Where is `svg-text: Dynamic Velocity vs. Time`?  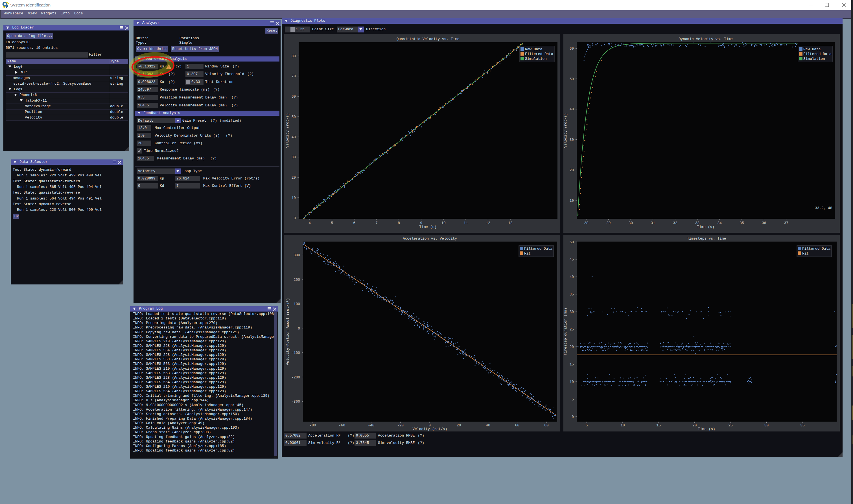
svg-text: Dynamic Velocity vs. Time is located at coordinates (706, 39).